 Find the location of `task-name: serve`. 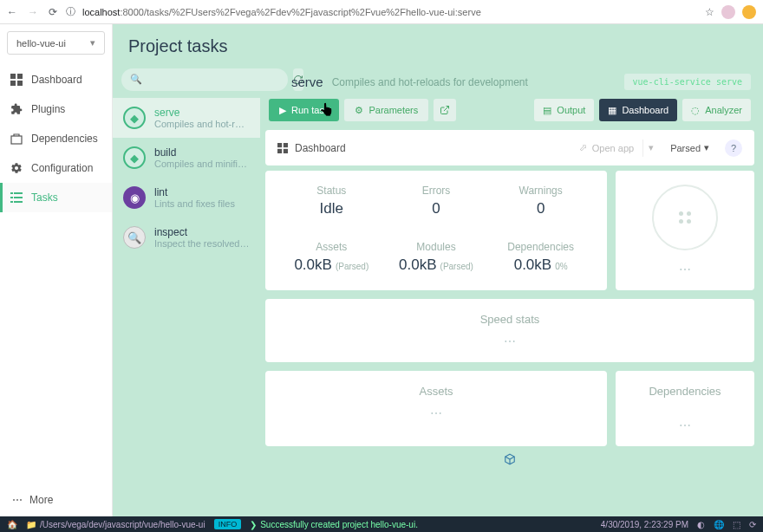

task-name: serve is located at coordinates (202, 113).